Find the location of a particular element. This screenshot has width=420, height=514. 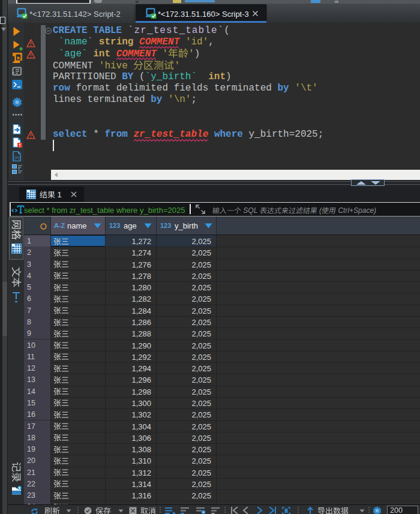

svg-text: (x) is located at coordinates (17, 158).